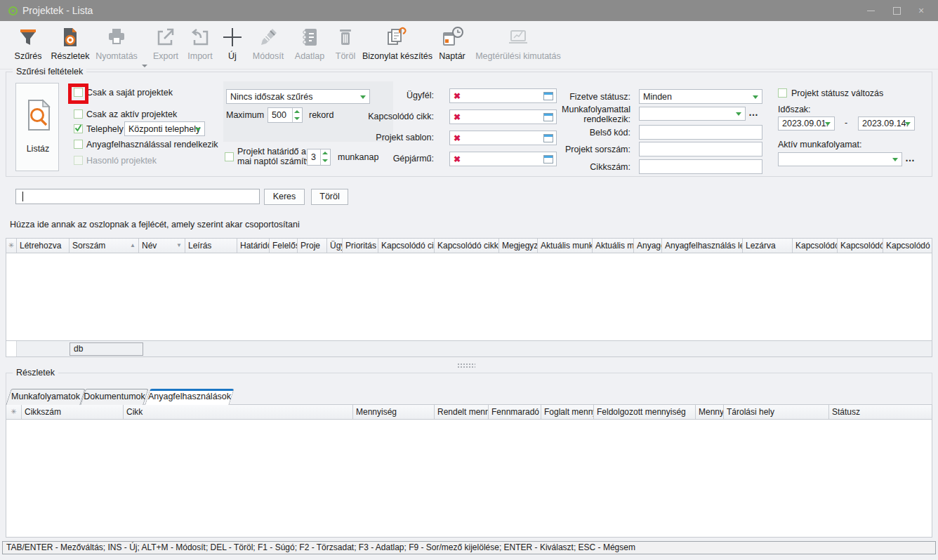 The height and width of the screenshot is (560, 938). Describe the element at coordinates (820, 145) in the screenshot. I see `active-workflow-label: Aktív munkafolyamat:` at that location.